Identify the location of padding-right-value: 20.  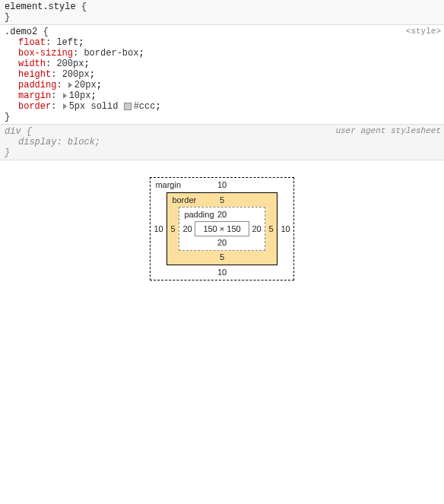
(256, 230).